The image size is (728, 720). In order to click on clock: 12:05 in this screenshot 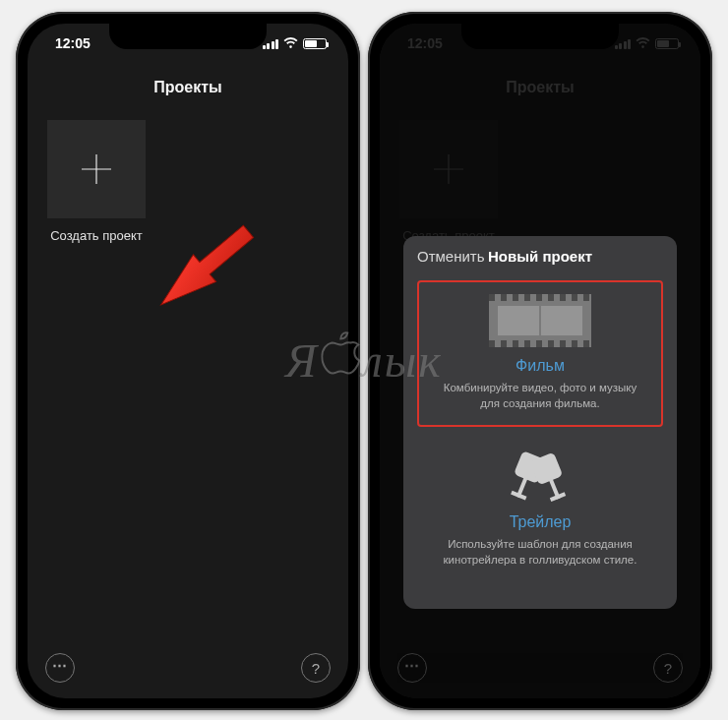, I will do `click(73, 43)`.